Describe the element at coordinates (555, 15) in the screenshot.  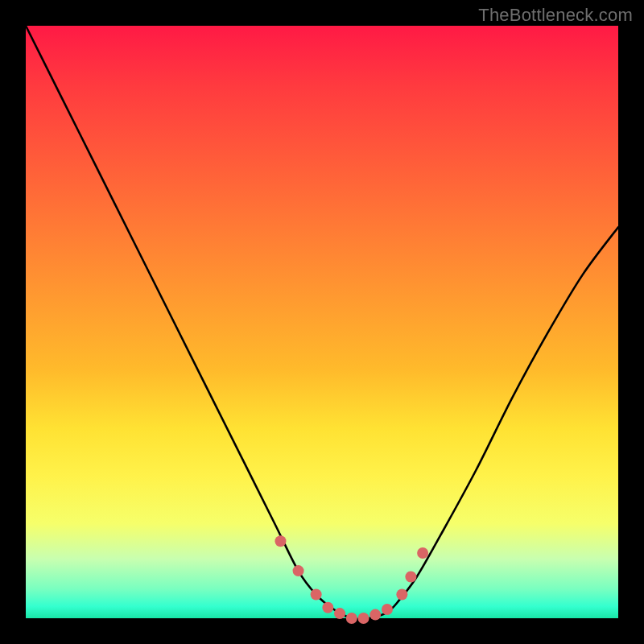
I see `watermark-label: TheBottleneck.com` at that location.